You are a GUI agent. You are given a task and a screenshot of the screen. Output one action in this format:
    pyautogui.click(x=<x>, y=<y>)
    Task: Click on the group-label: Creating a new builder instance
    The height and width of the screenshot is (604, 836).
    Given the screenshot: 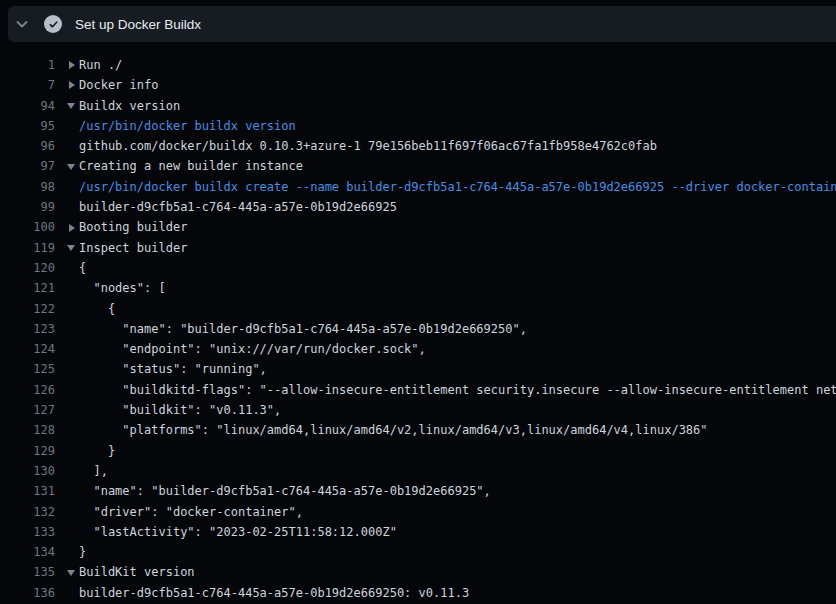 What is the action you would take?
    pyautogui.click(x=191, y=166)
    